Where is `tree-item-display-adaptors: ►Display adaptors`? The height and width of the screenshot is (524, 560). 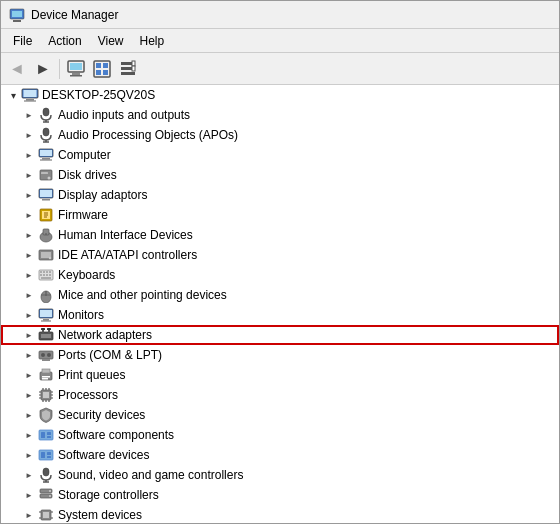
tree-item-display-adaptors: ►Display adaptors is located at coordinates (280, 195).